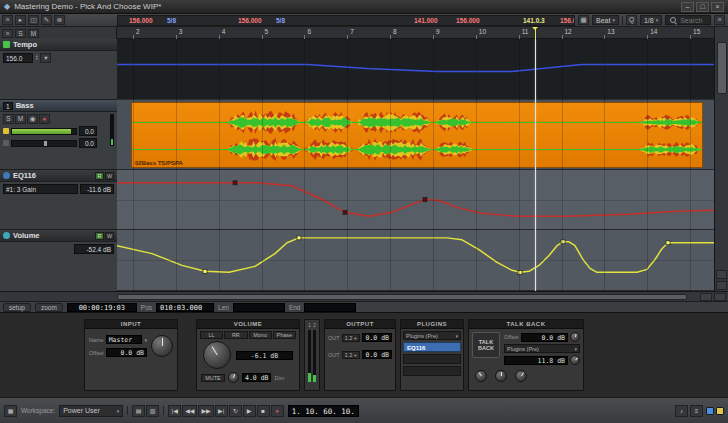  What do you see at coordinates (234, 378) in the screenshot?
I see `dim-knob` at bounding box center [234, 378].